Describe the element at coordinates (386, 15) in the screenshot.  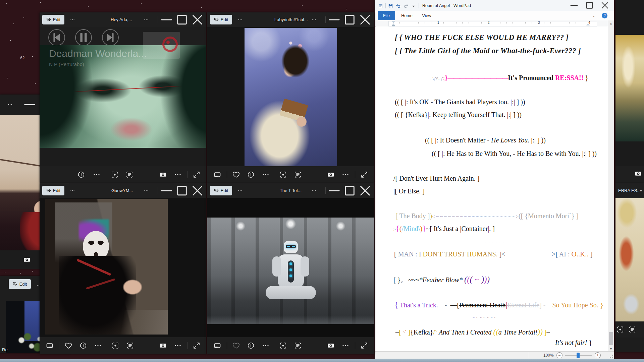
I see `tab-file: File` at that location.